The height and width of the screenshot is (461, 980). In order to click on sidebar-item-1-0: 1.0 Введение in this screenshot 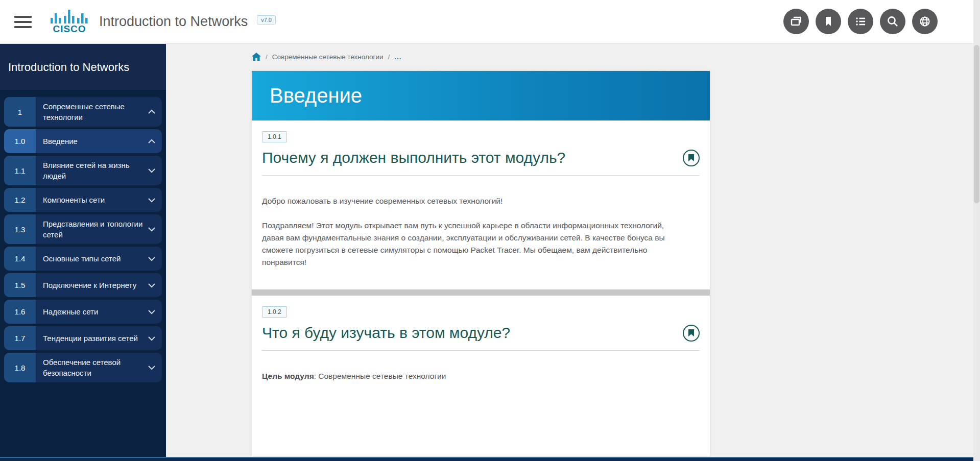, I will do `click(83, 141)`.